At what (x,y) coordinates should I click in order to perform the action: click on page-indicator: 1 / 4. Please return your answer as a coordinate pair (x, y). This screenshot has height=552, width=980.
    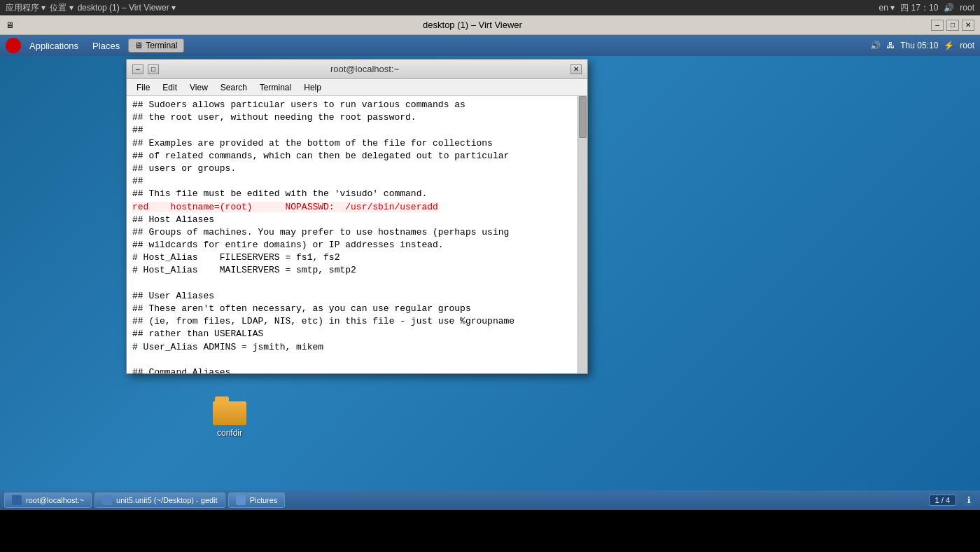
    Looking at the image, I should click on (942, 500).